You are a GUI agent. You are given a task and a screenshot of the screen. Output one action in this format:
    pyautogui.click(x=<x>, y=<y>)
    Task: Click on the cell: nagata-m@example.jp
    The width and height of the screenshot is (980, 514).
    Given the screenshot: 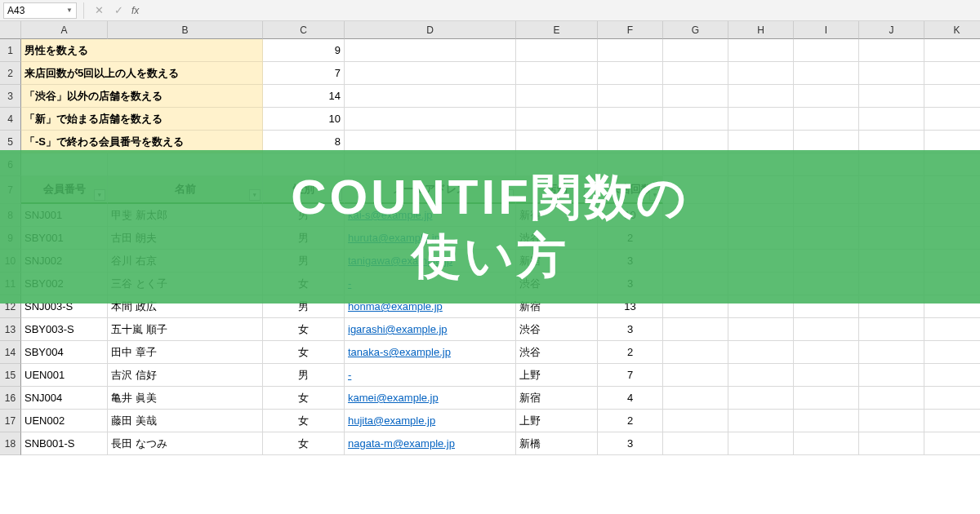 What is the action you would take?
    pyautogui.click(x=430, y=444)
    